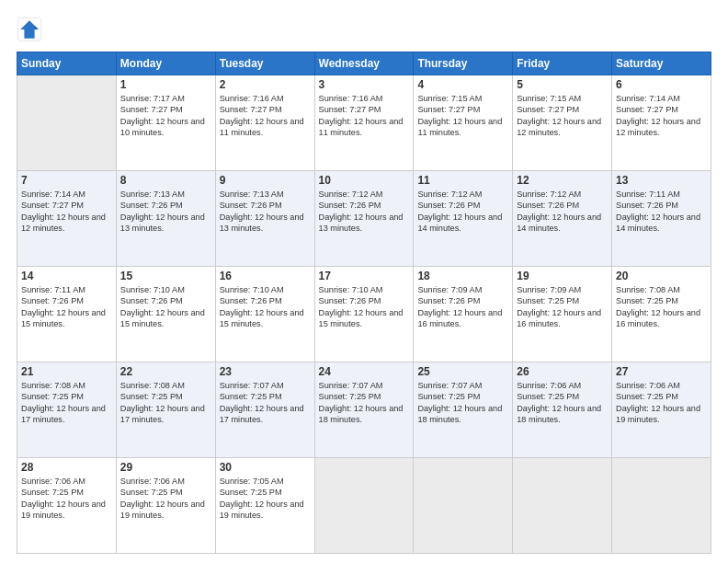 Image resolution: width=728 pixels, height=563 pixels. I want to click on weekday-monday: Monday, so click(165, 64).